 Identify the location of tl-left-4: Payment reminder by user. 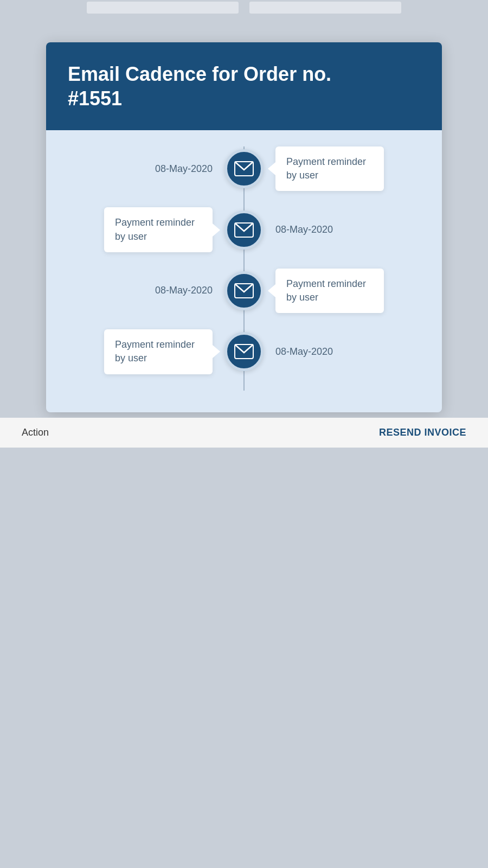
(152, 352).